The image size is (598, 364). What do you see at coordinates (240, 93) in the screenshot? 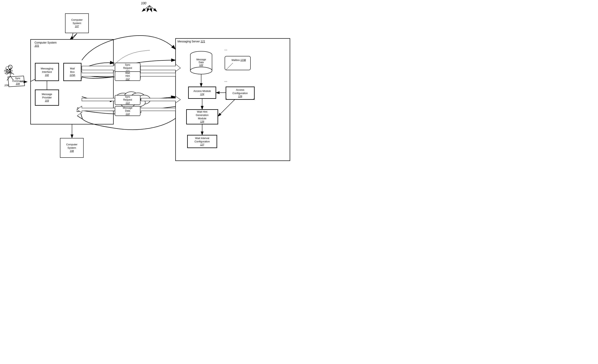
I see `ac128-box: AccessConfiguration 128` at bounding box center [240, 93].